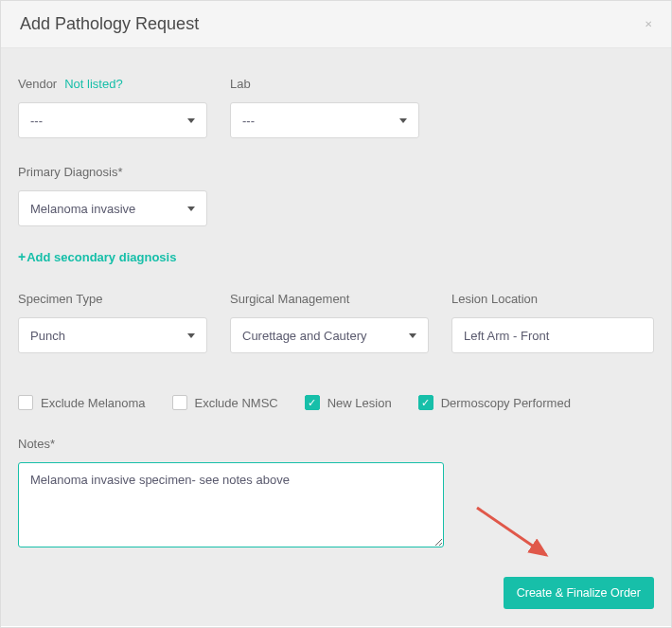  Describe the element at coordinates (110, 25) in the screenshot. I see `modal-title: Add Pathology Request` at that location.